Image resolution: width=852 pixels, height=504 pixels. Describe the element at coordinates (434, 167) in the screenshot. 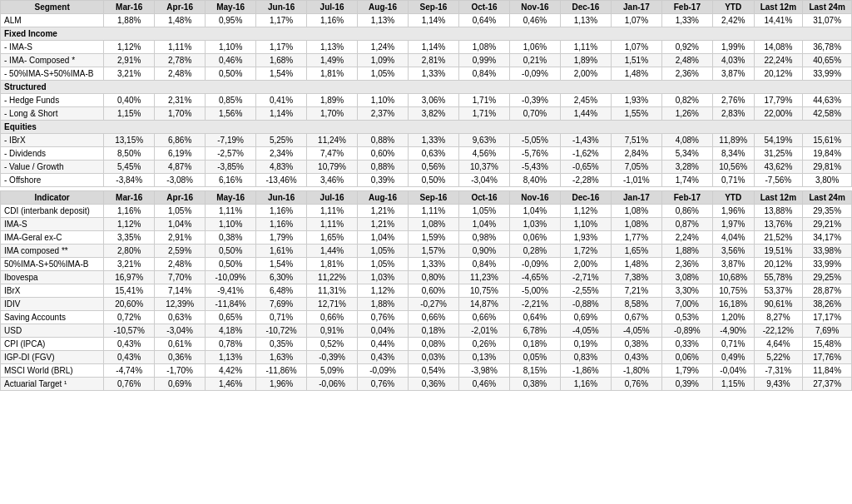

I see `cell-value: 0,56%` at that location.